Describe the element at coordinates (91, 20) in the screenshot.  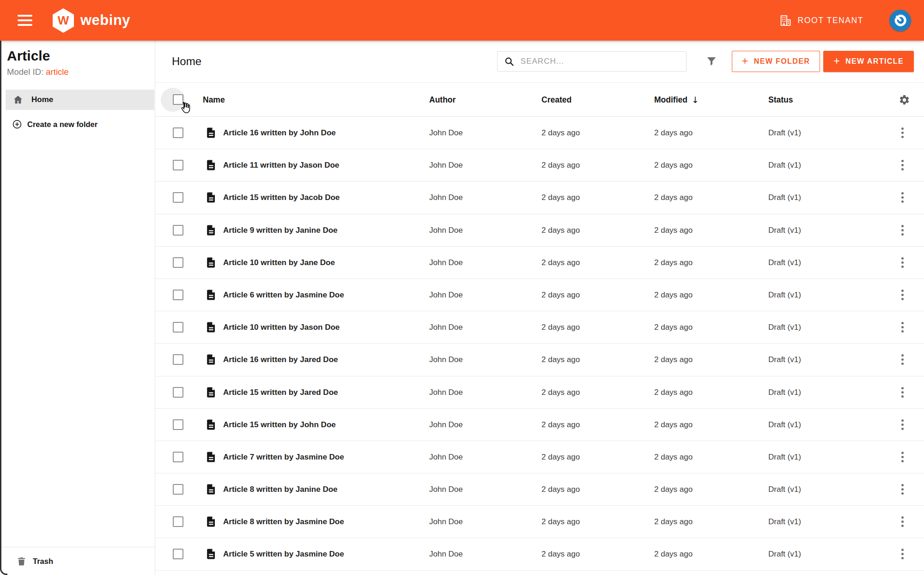
I see `webiny-logo: W webiny` at that location.